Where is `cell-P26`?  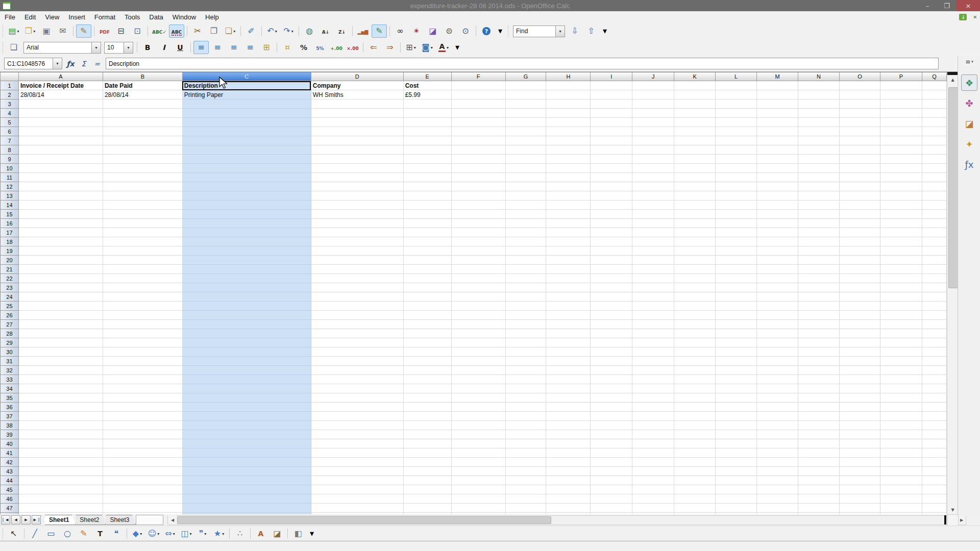 cell-P26 is located at coordinates (901, 315).